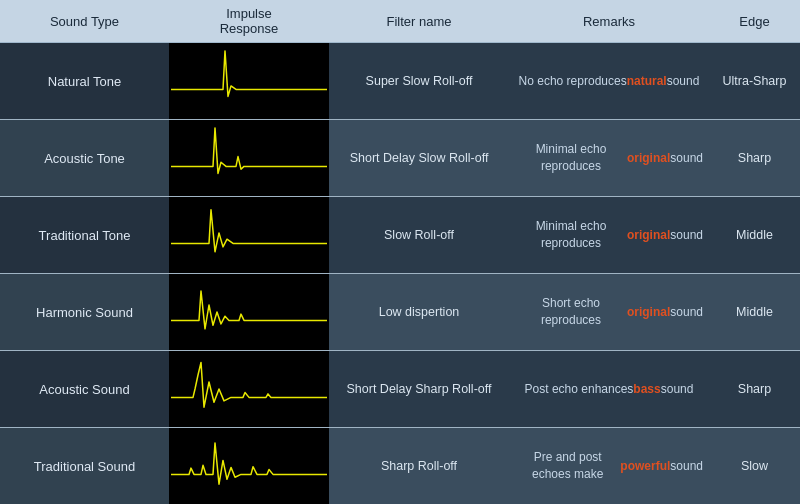 The width and height of the screenshot is (800, 504). I want to click on sound-type-cell: Acoustic Tone, so click(84, 158).